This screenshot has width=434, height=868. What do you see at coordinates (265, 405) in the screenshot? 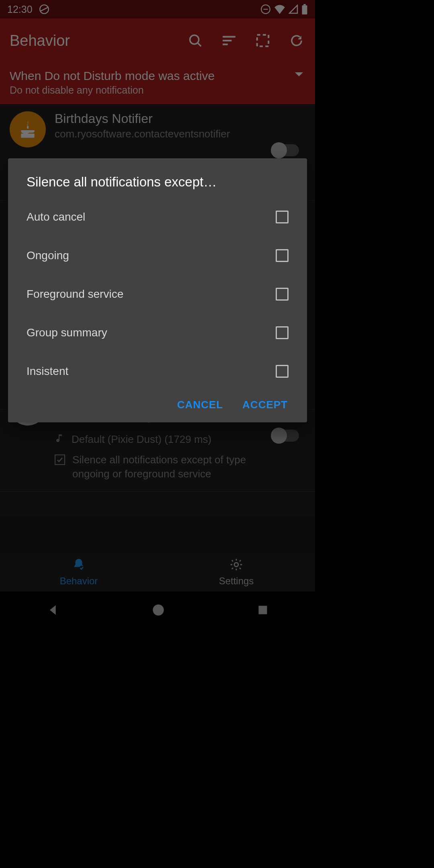
I see `accept-button: ACCEPT` at bounding box center [265, 405].